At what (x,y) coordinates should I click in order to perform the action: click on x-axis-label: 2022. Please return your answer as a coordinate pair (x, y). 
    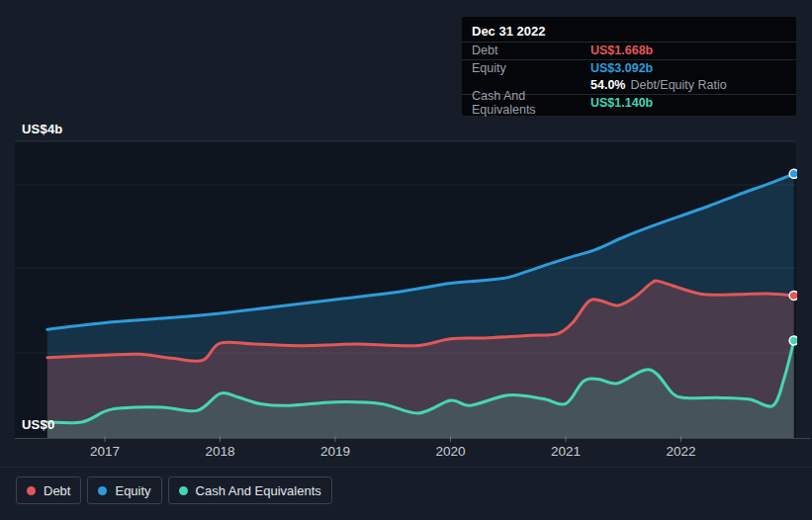
    Looking at the image, I should click on (680, 451).